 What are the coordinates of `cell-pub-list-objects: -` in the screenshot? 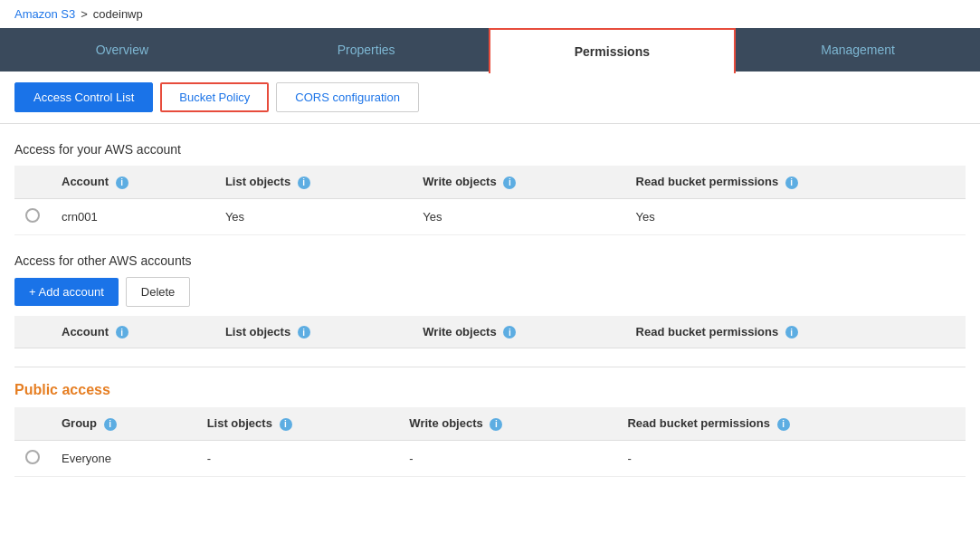 It's located at (298, 458).